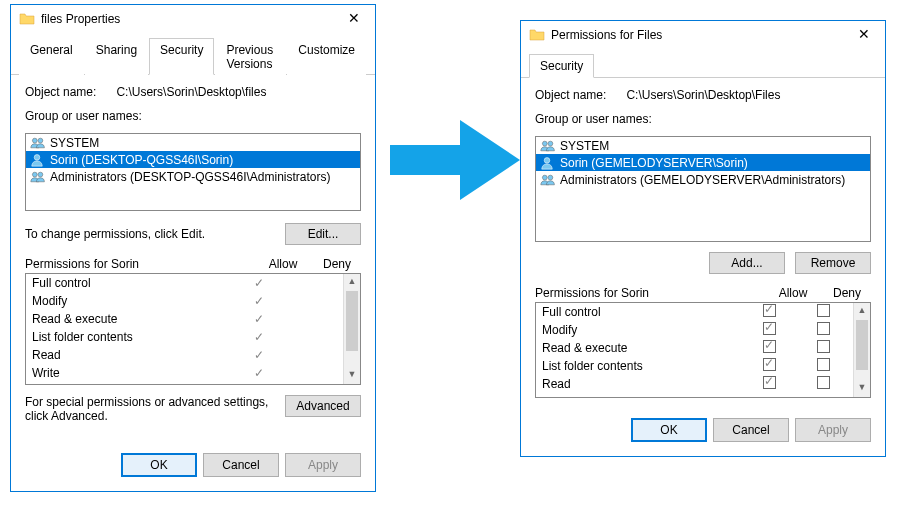 This screenshot has width=904, height=512. I want to click on list-item-label: Sorin (GEMELODYSERVER\Sorin), so click(654, 163).